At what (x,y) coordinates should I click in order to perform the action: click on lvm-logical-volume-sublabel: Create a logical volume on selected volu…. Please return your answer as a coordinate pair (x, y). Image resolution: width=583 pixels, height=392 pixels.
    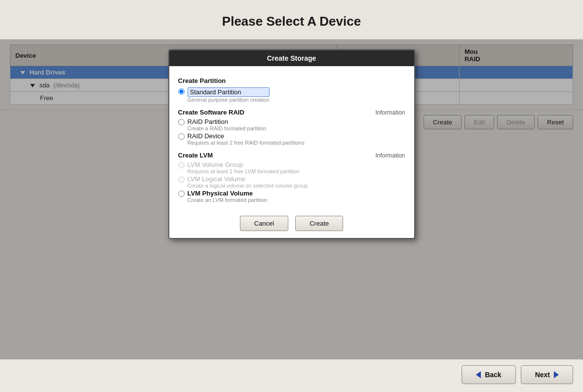
    Looking at the image, I should click on (248, 186).